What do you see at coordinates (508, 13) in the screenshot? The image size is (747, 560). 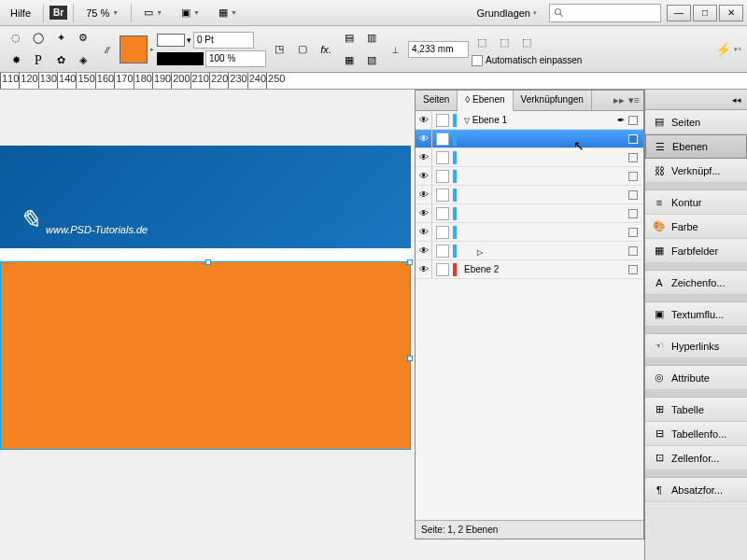 I see `workspace-selector: Grundlagen ▾` at bounding box center [508, 13].